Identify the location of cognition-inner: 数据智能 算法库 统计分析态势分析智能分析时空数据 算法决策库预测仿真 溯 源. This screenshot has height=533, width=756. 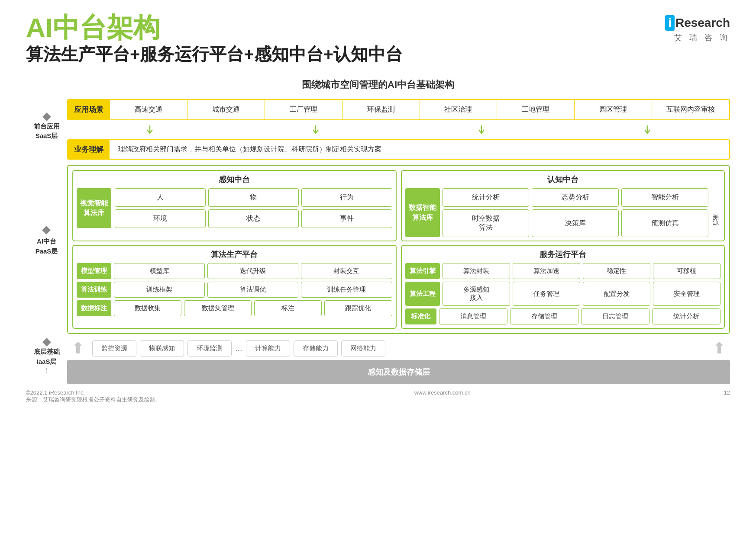
(563, 213).